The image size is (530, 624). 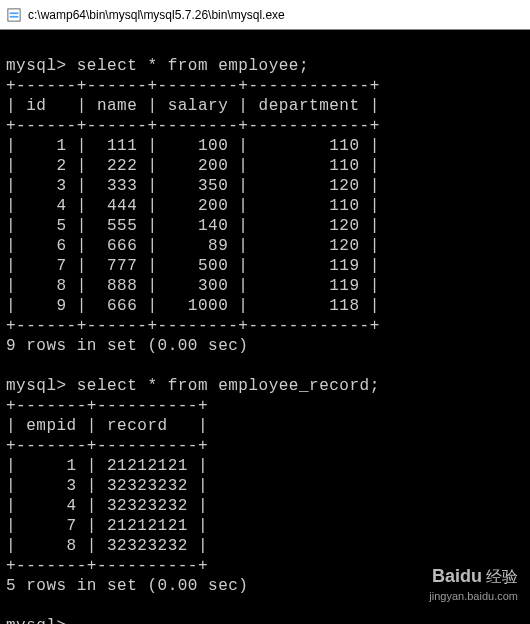 I want to click on table-row: | 7 | 21212121 |, so click(x=107, y=526).